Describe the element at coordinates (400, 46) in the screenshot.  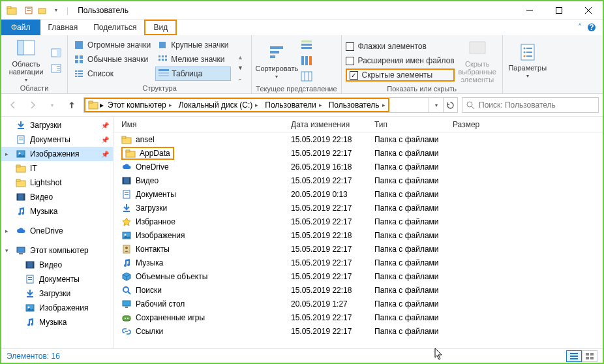
I see `item-checkboxes-toggle: Флажки элементов` at that location.